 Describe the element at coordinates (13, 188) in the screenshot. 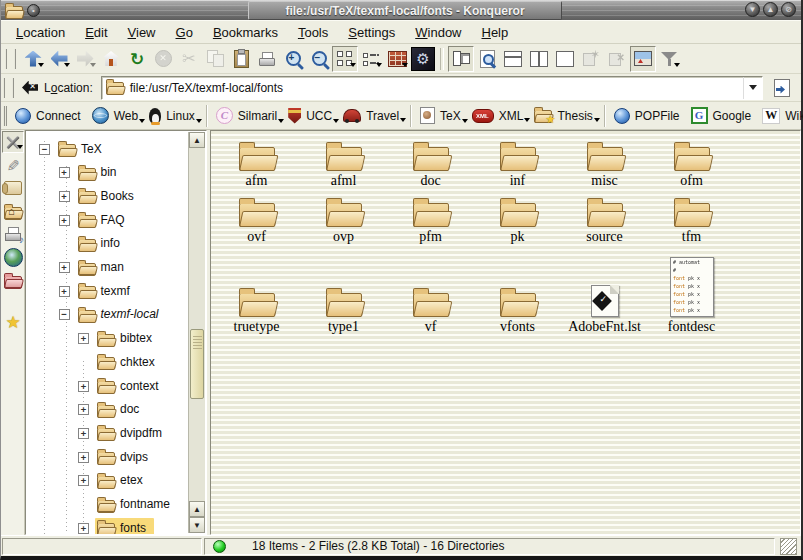

I see `sidebar-button-scroll` at that location.